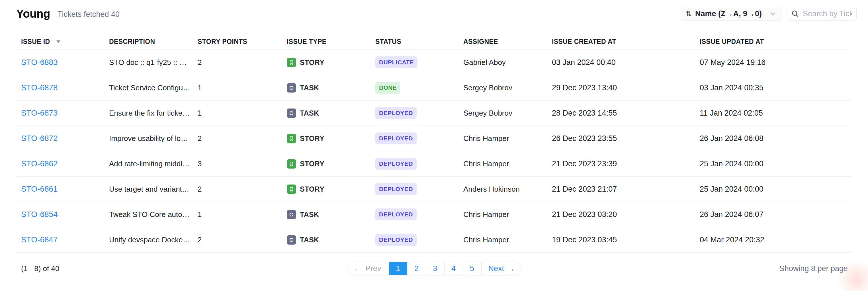 Image resolution: width=868 pixels, height=291 pixels. What do you see at coordinates (626, 189) in the screenshot?
I see `issue-created-at-cell: 21 Dec 2023 21:07` at bounding box center [626, 189].